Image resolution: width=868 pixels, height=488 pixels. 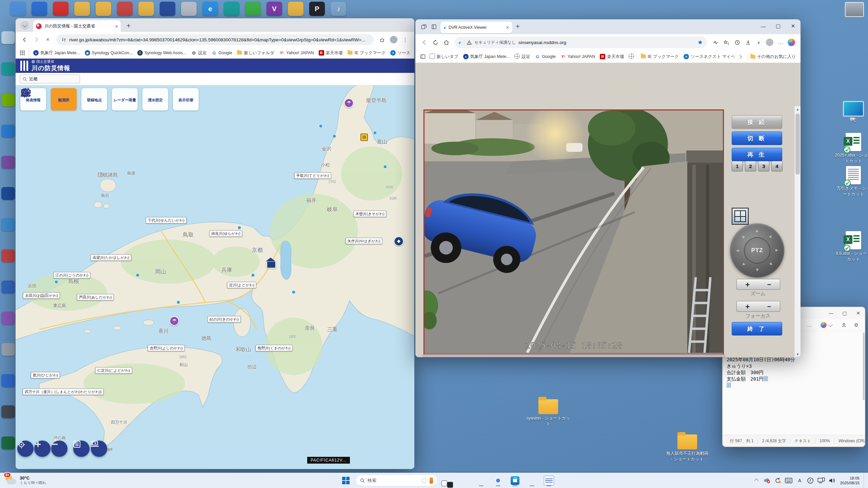 I want to click on other-favorites: その他のお気に入り, so click(x=773, y=57).